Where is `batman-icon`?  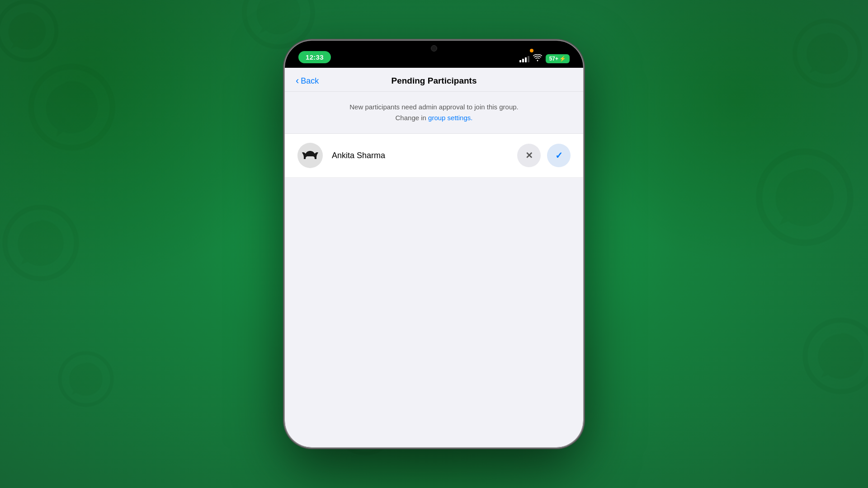 batman-icon is located at coordinates (310, 155).